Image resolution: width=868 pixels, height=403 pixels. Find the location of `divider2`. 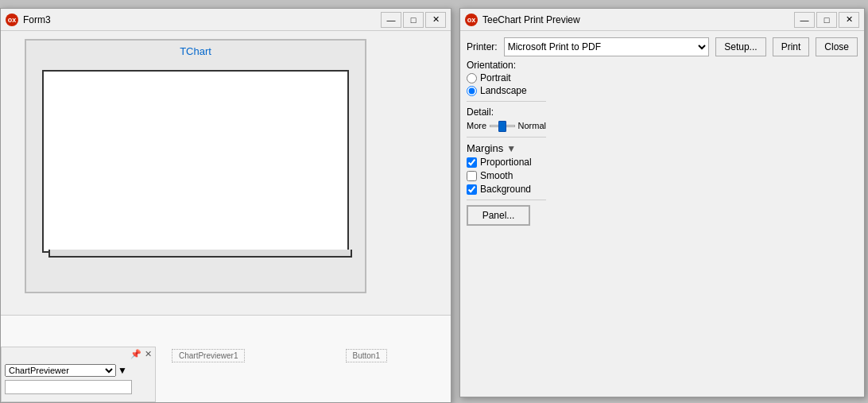

divider2 is located at coordinates (506, 137).